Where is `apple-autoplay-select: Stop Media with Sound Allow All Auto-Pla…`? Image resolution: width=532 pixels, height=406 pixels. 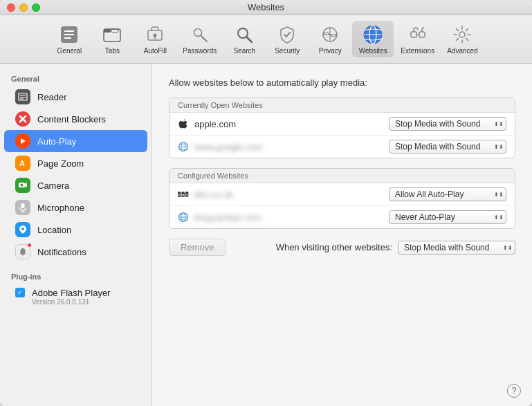 apple-autoplay-select: Stop Media with Sound Allow All Auto-Pla… is located at coordinates (448, 124).